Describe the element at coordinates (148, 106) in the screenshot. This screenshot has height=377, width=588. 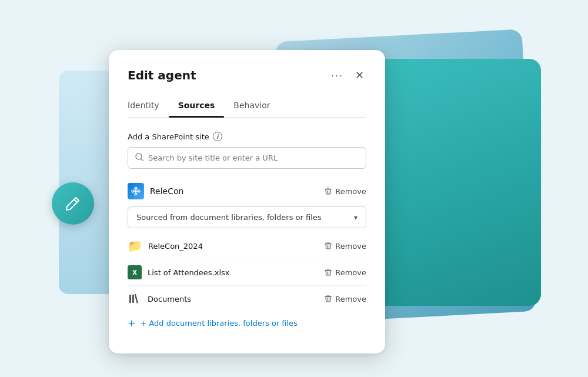
I see `tab-identity: Identity` at that location.